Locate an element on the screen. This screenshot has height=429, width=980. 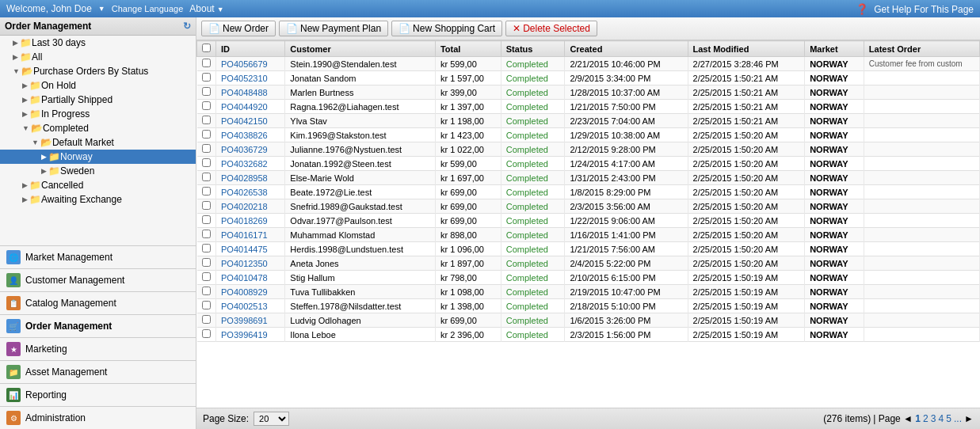
change-language-link: Change Language is located at coordinates (147, 9).